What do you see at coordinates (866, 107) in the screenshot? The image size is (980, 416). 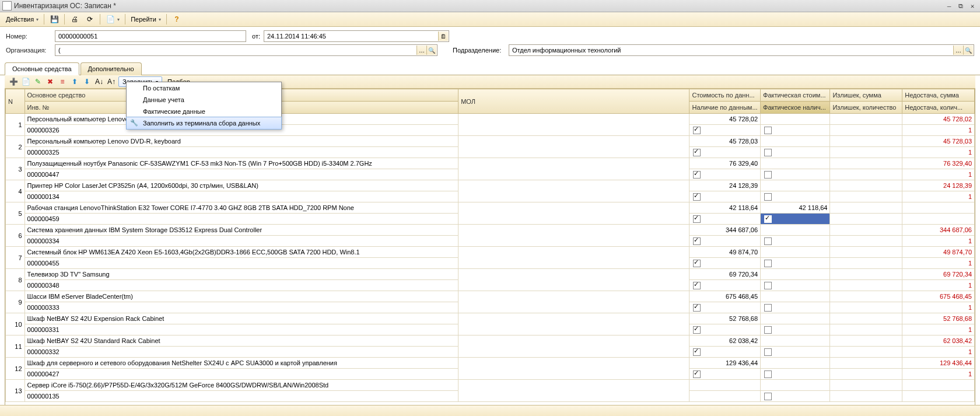 I see `col-surplus-q: Излишек, количество` at bounding box center [866, 107].